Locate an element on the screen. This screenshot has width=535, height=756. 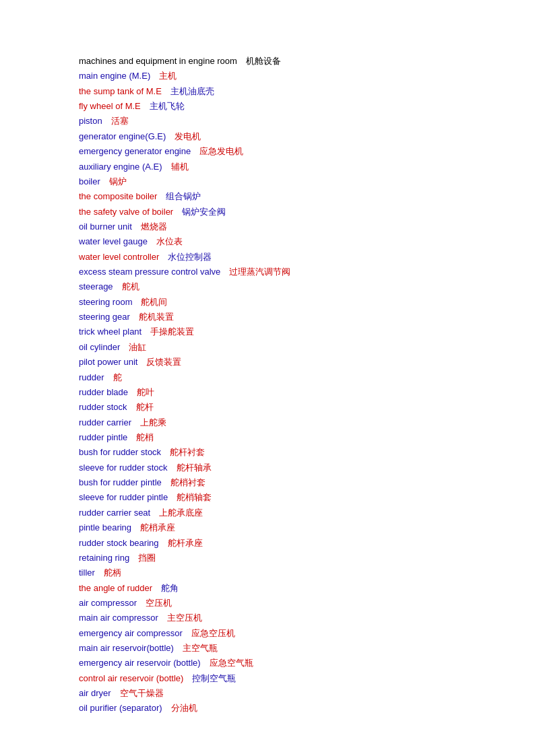
chinese-term: 主机油底壳 is located at coordinates (188, 92).